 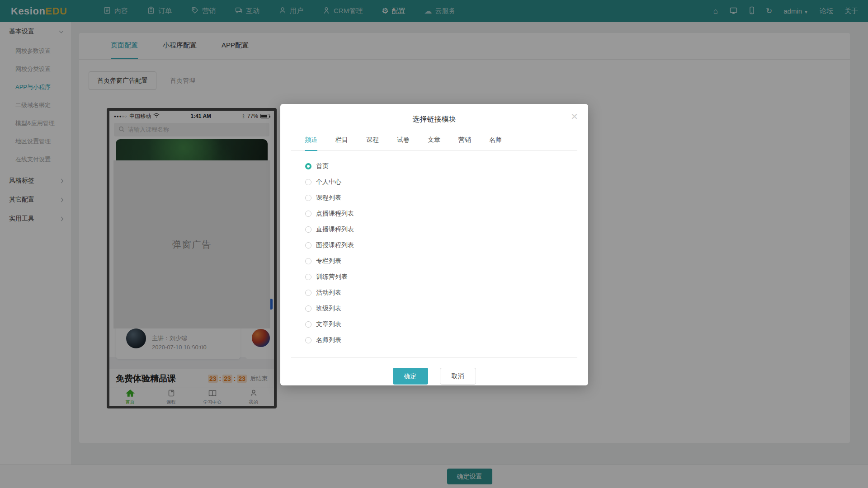 I want to click on option-activity-list: 活动列表, so click(x=447, y=293).